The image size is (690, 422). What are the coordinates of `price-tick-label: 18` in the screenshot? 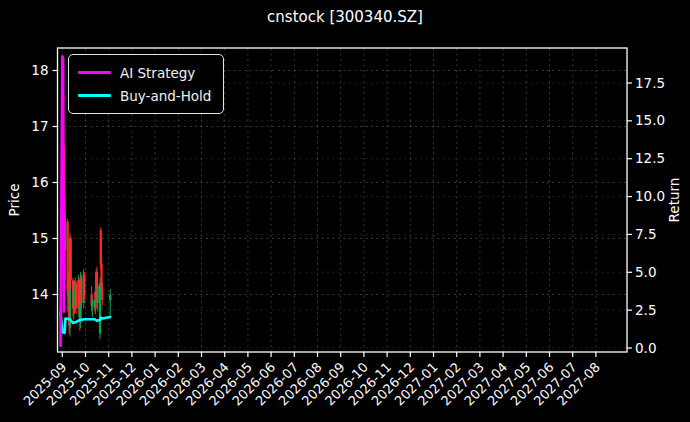 It's located at (40, 70).